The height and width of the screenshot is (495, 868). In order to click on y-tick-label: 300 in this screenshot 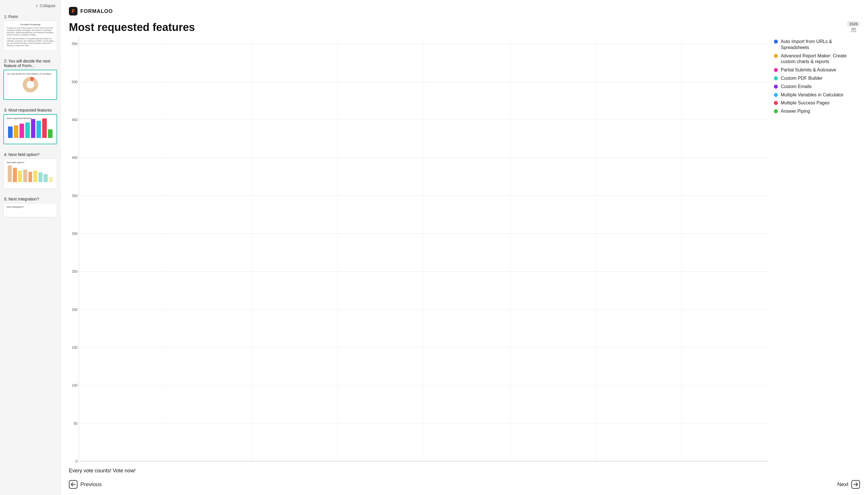, I will do `click(75, 234)`.